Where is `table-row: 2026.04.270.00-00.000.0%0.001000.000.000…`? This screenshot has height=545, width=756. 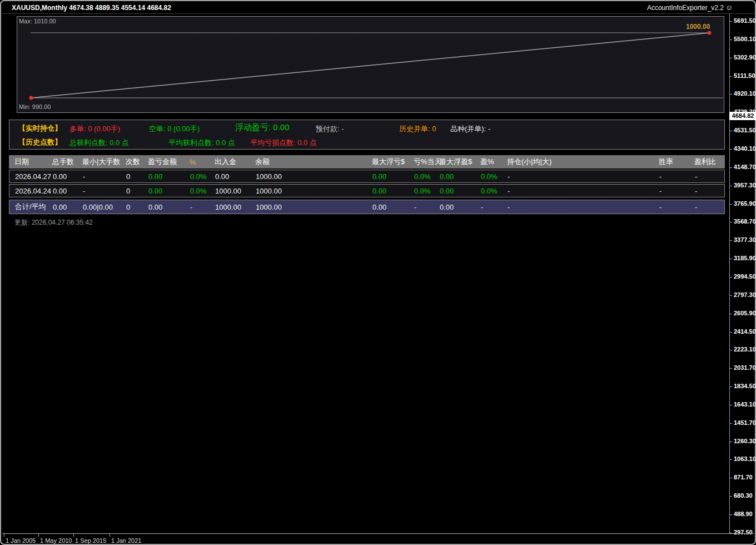 table-row: 2026.04.270.00-00.000.0%0.001000.000.000… is located at coordinates (367, 176).